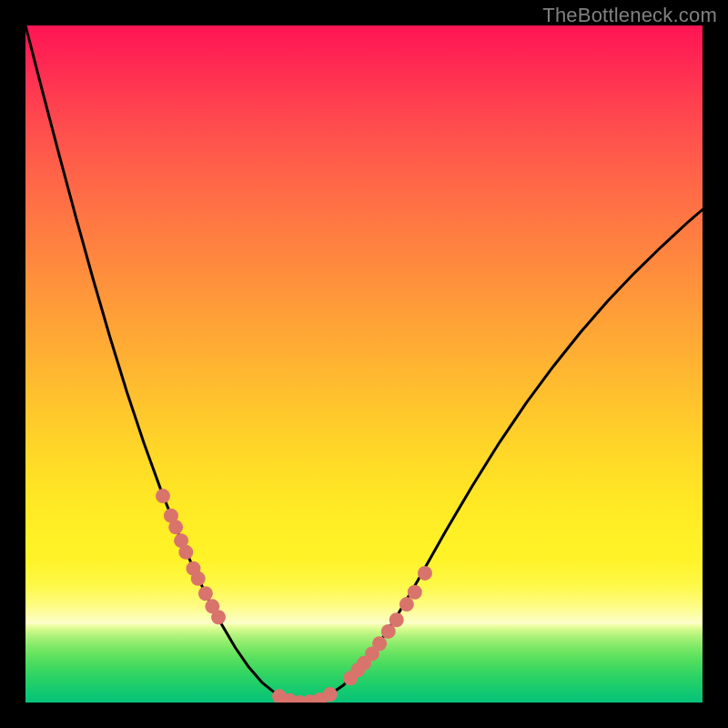  What do you see at coordinates (191, 557) in the screenshot?
I see `marker-cluster-left` at bounding box center [191, 557].